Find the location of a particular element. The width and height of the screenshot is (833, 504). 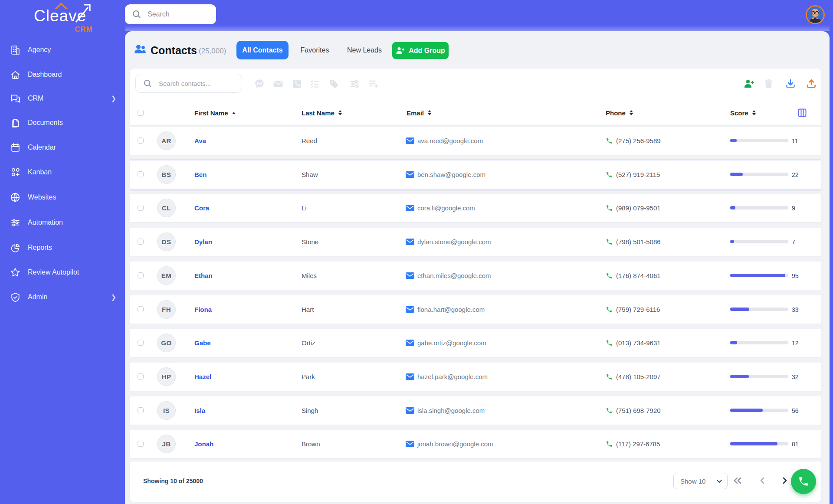

column-header-phone: Phone is located at coordinates (620, 113).